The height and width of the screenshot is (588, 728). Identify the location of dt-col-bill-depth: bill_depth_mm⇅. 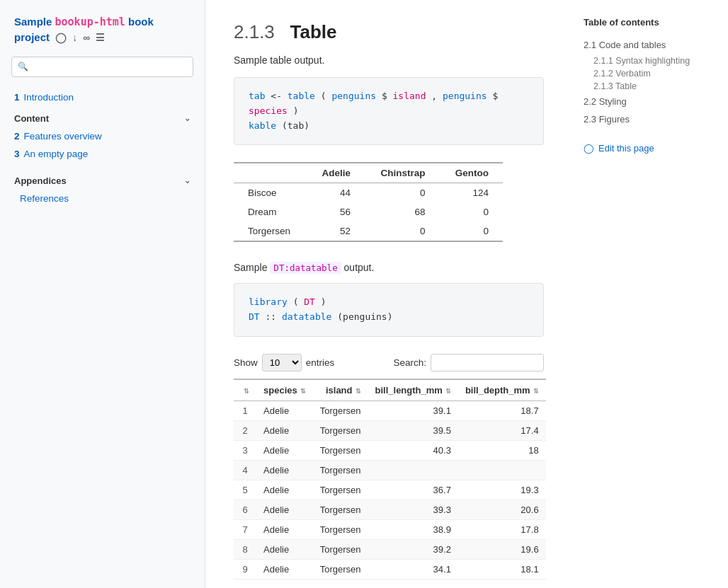
(502, 391).